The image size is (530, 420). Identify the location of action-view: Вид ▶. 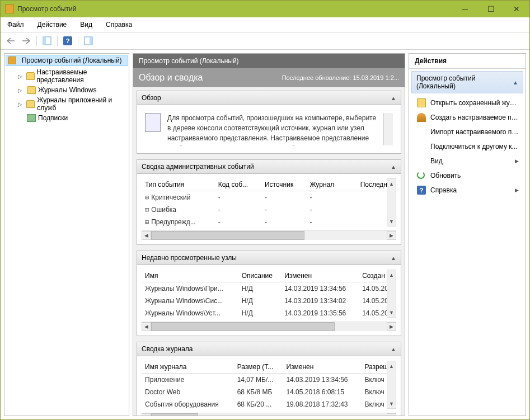
(467, 161).